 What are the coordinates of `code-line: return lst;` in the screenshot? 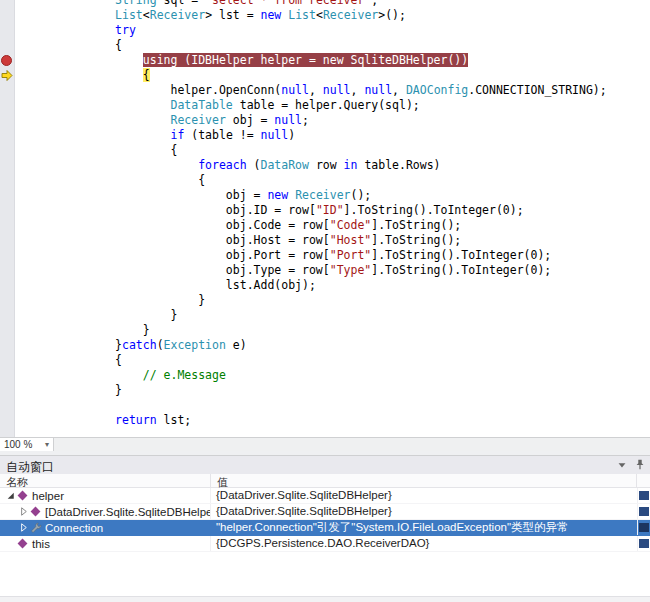 It's located at (341, 420).